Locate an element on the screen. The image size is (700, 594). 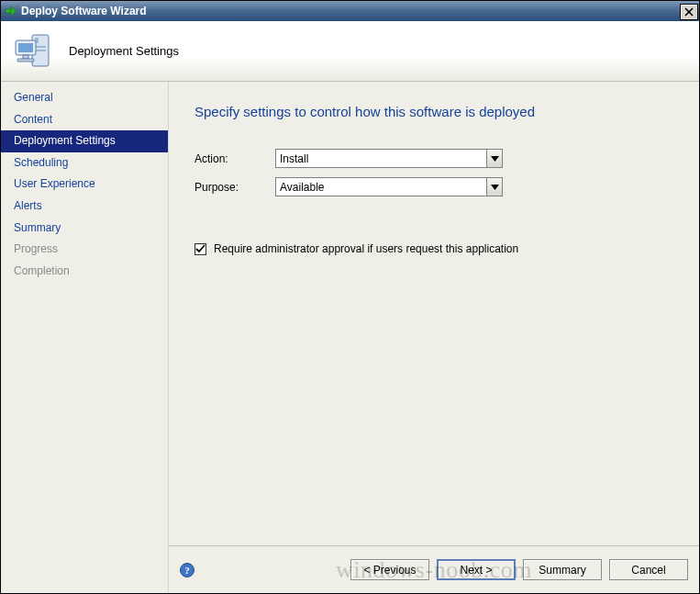
page-heading: Specify settings to control how this sof… is located at coordinates (434, 112).